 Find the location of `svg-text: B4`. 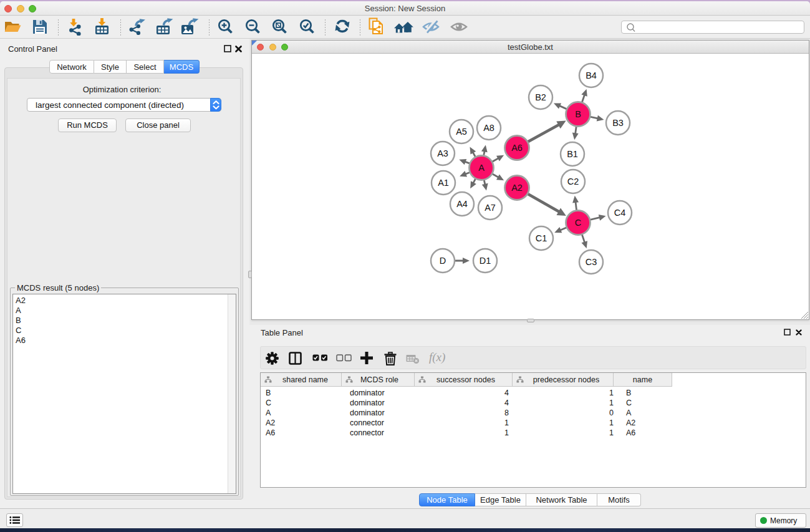

svg-text: B4 is located at coordinates (591, 75).